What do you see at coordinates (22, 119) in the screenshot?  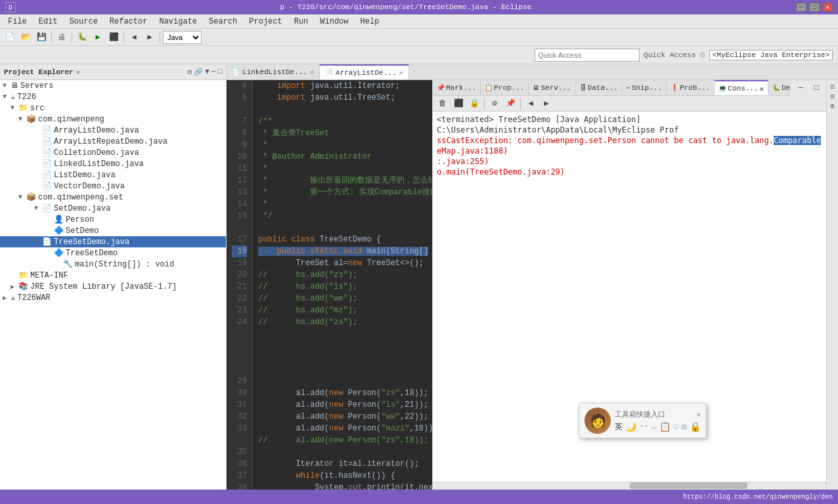 I see `tree-arrow-pkg1: ▼` at bounding box center [22, 119].